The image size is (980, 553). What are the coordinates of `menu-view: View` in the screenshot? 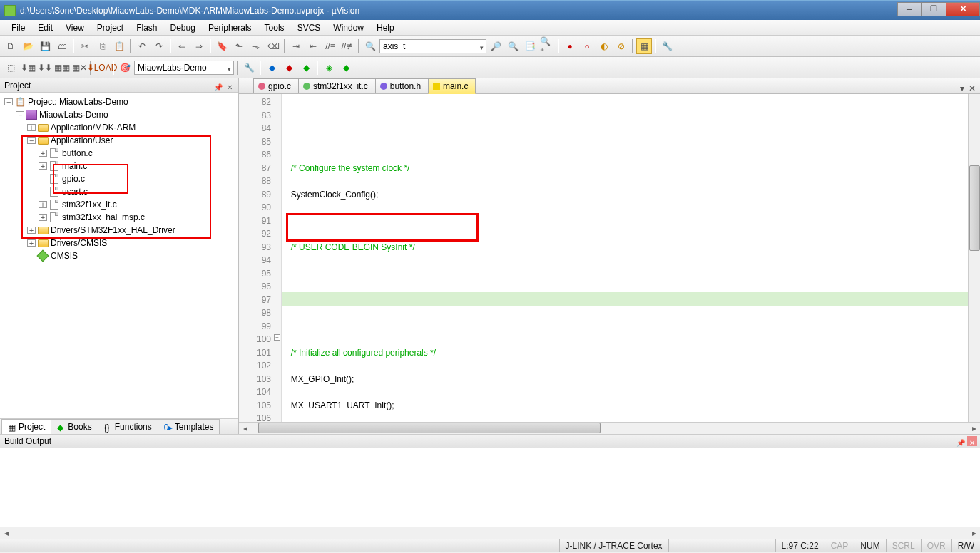 It's located at (75, 28).